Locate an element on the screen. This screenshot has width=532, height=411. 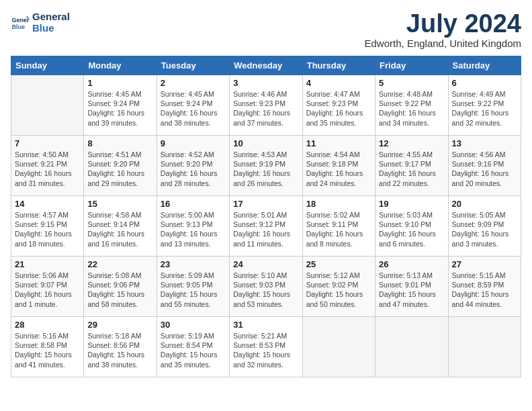
calendar-cell: 29Sunrise: 5:18 AM Sunset: 8:56 PM Dayli… is located at coordinates (120, 347).